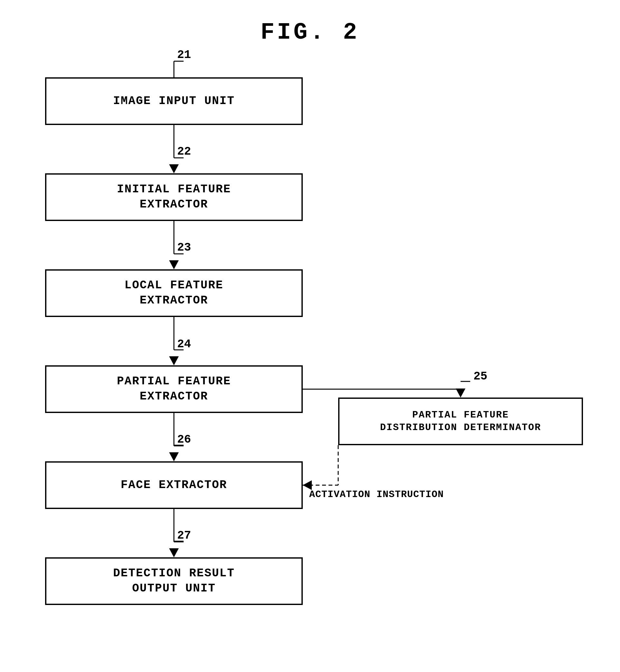 This screenshot has width=620, height=672. I want to click on label-21: 21, so click(184, 55).